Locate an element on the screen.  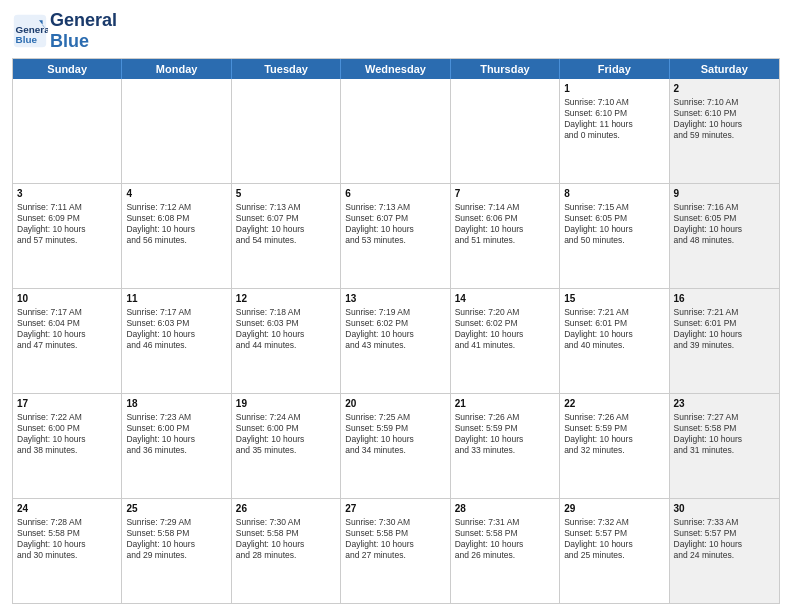
calendar-cell-13: 13Sunrise: 7:19 AM Sunset: 6:02 PM Dayli… is located at coordinates (396, 341).